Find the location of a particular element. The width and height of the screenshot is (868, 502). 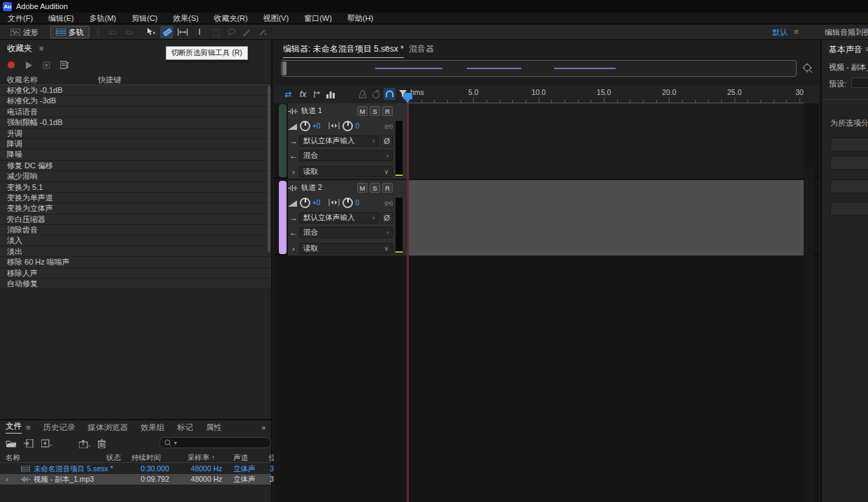

menu-item-0: 文件(F) is located at coordinates (20, 18).